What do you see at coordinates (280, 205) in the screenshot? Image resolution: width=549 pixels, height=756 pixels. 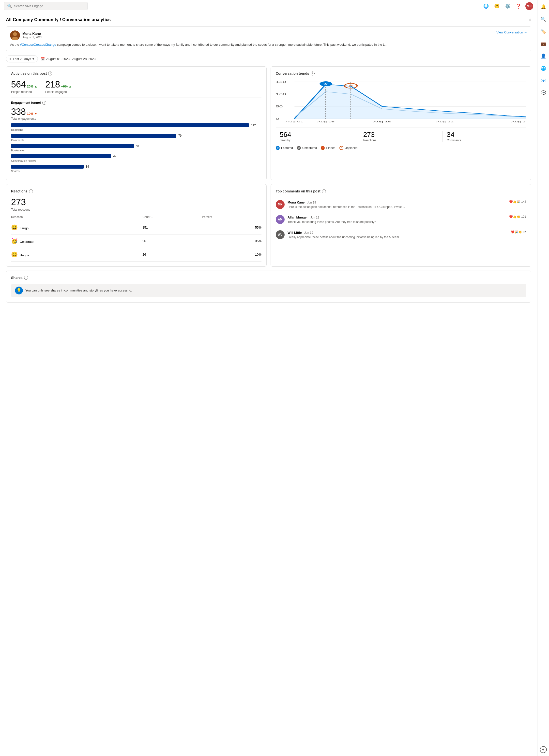 I see `comment-avatar: MK` at bounding box center [280, 205].